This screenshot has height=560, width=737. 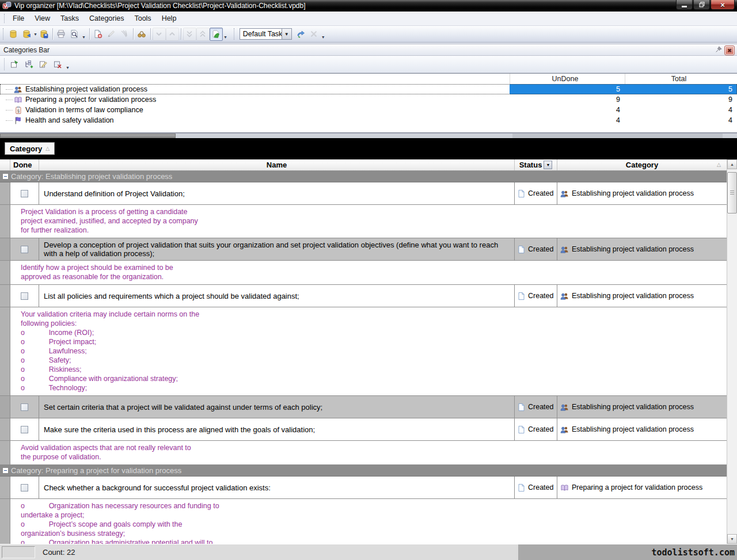 What do you see at coordinates (681, 79) in the screenshot?
I see `column-header-total: Total` at bounding box center [681, 79].